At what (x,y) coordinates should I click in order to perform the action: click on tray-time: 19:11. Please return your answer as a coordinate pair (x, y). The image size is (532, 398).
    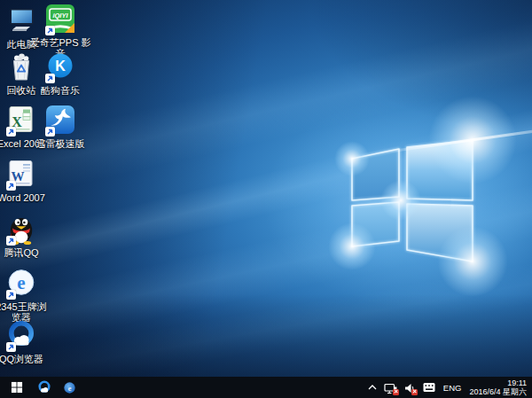
    Looking at the image, I should click on (498, 383).